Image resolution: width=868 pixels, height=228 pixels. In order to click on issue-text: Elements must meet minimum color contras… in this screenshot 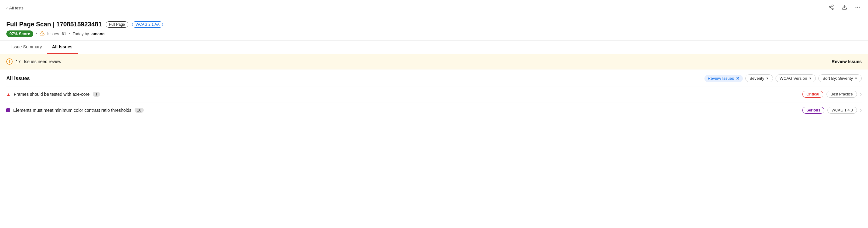, I will do `click(72, 110)`.